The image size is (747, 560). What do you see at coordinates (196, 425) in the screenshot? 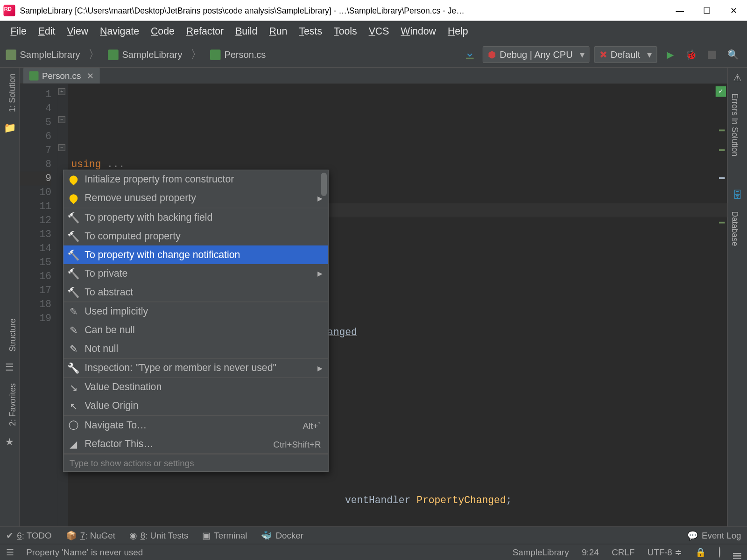
I see `quickfix-item: Navigate To…Alt+`` at bounding box center [196, 425].